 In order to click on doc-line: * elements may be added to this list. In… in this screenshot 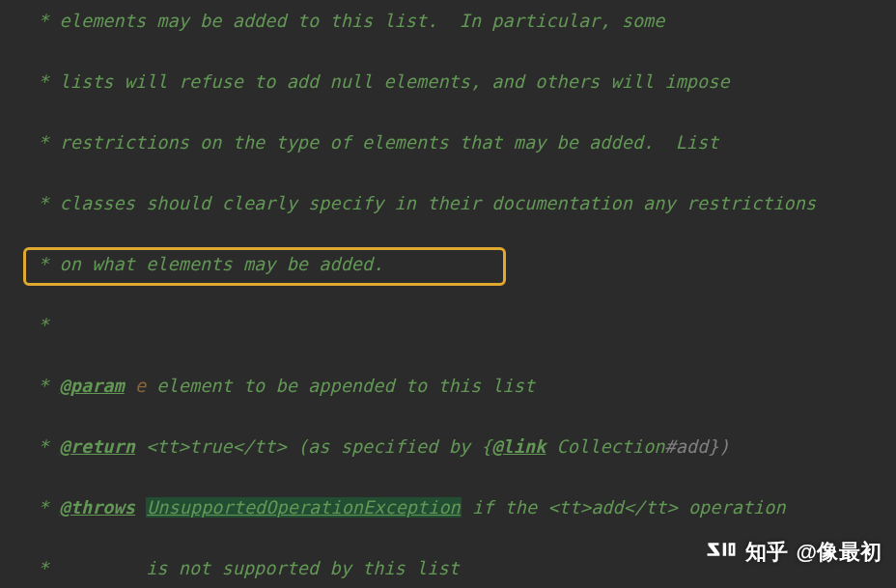, I will do `click(448, 21)`.